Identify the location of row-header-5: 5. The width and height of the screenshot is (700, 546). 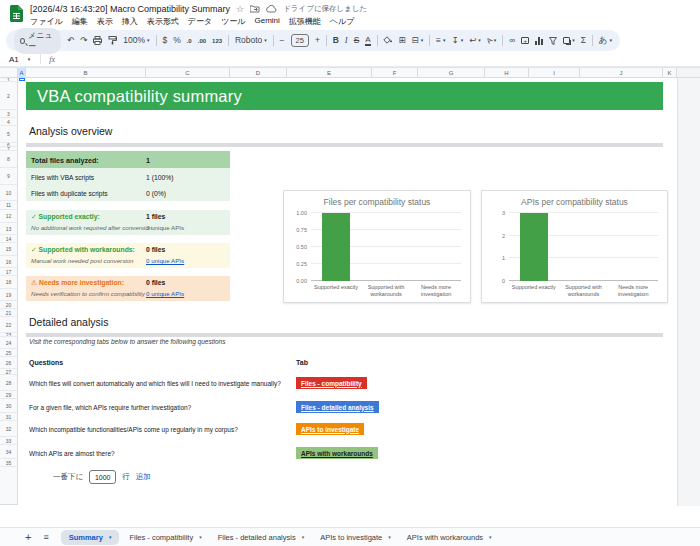
(8, 134).